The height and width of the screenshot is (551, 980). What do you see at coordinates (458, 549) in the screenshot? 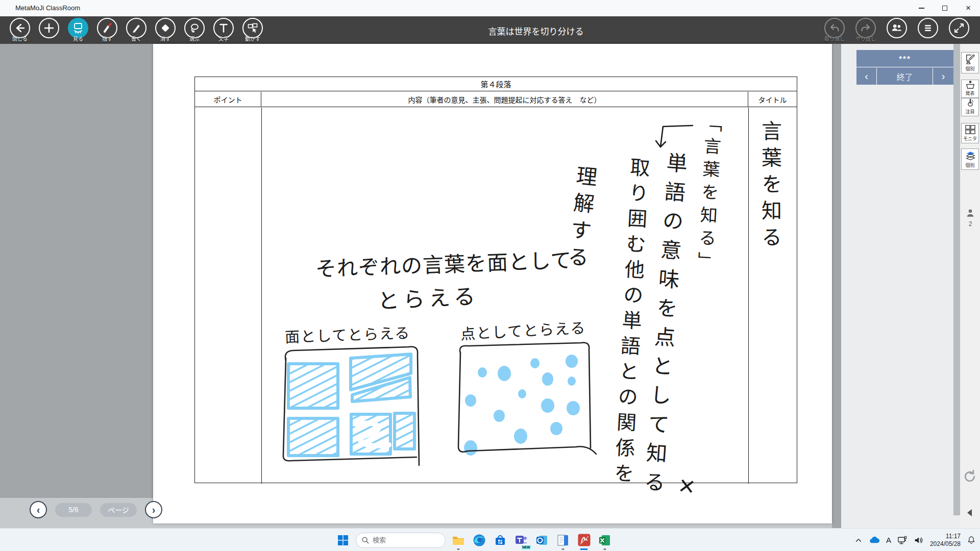
I see `running-indicator` at bounding box center [458, 549].